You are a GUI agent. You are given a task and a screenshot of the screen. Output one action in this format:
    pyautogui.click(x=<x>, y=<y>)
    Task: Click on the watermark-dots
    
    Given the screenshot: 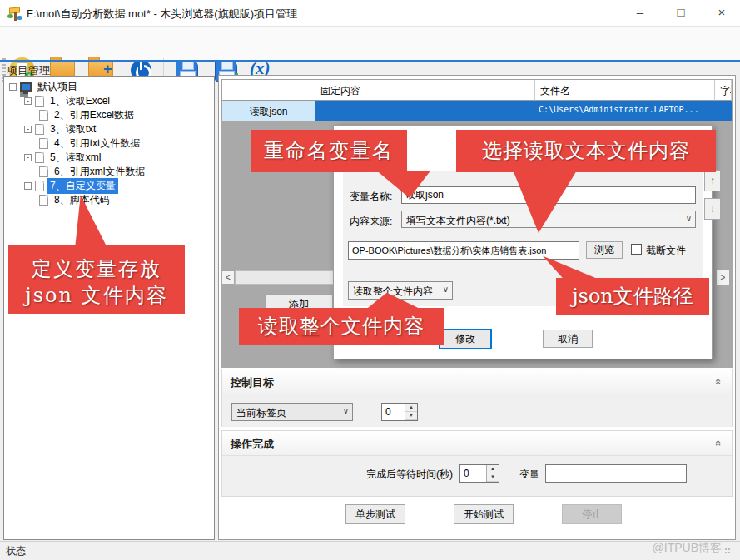 What is the action you would take?
    pyautogui.click(x=728, y=551)
    